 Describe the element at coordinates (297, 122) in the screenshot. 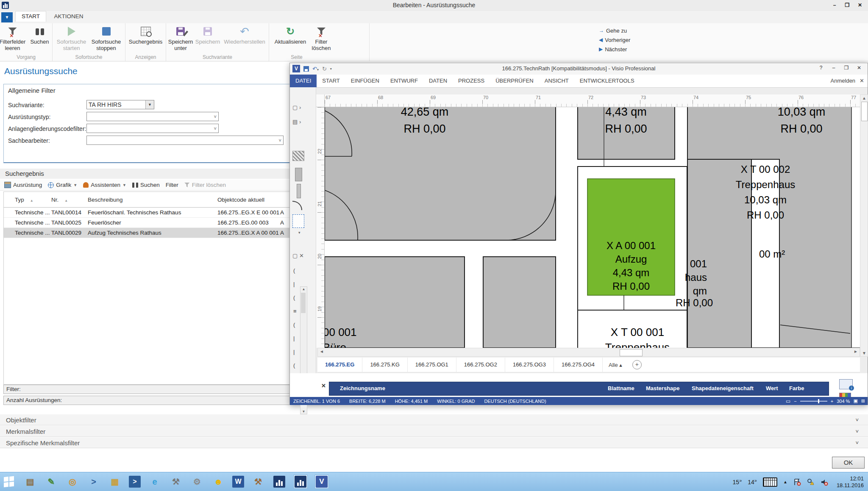

I see `stencil-icon: ▤ ›` at that location.